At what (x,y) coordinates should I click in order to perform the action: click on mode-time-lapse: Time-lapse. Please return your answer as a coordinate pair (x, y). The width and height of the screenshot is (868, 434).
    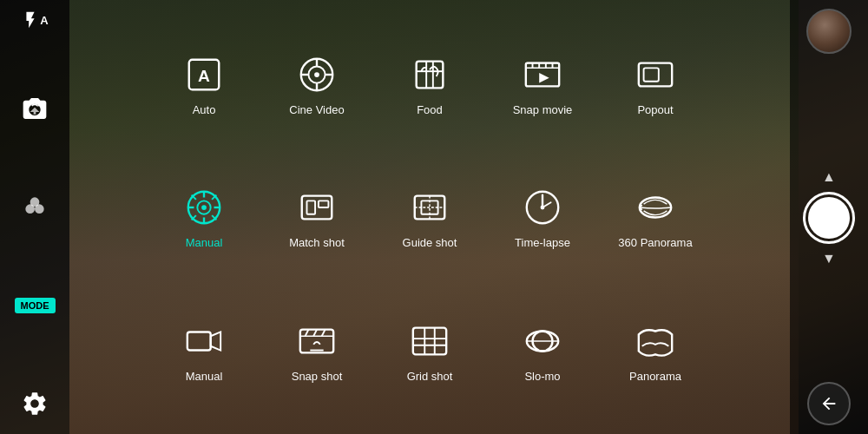
    Looking at the image, I should click on (542, 217).